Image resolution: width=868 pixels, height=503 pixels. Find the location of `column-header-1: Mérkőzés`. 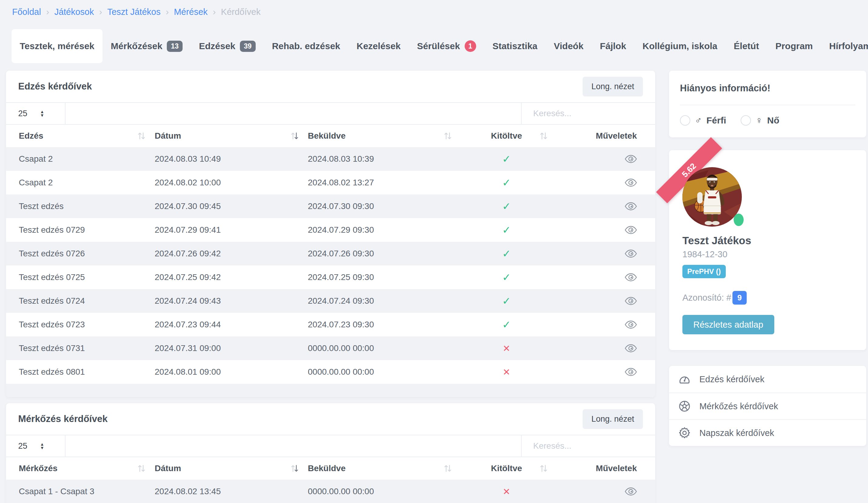

column-header-1: Mérkőzés is located at coordinates (81, 469).